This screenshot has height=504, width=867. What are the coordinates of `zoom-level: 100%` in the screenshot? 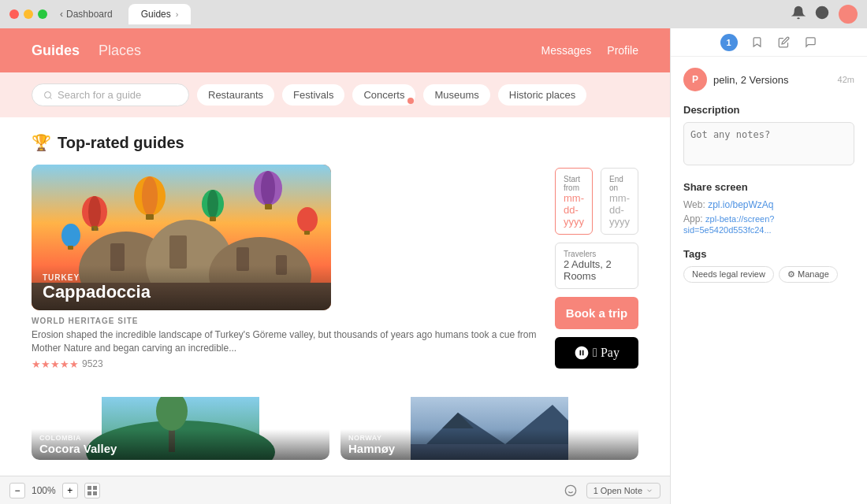 It's located at (44, 491).